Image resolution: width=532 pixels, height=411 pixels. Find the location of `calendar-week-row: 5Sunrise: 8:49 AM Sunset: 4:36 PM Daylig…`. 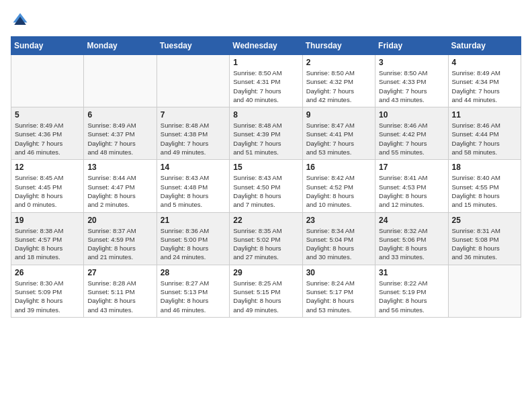

calendar-week-row: 5Sunrise: 8:49 AM Sunset: 4:36 PM Daylig… is located at coordinates (266, 134).